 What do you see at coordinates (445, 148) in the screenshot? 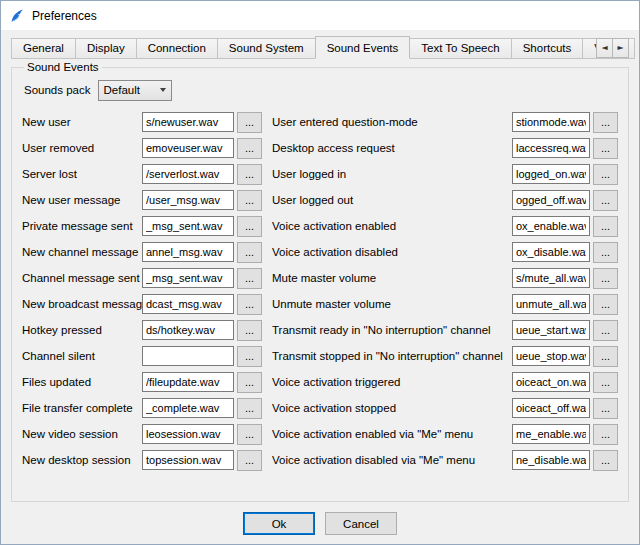
I see `row-desktop-access-request: Desktop access request ...` at bounding box center [445, 148].